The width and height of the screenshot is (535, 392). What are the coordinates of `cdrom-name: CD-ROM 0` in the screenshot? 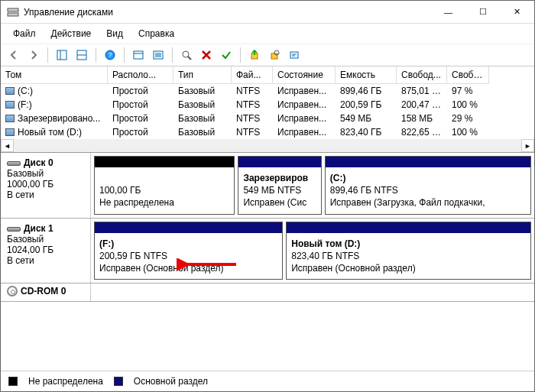 It's located at (43, 291).